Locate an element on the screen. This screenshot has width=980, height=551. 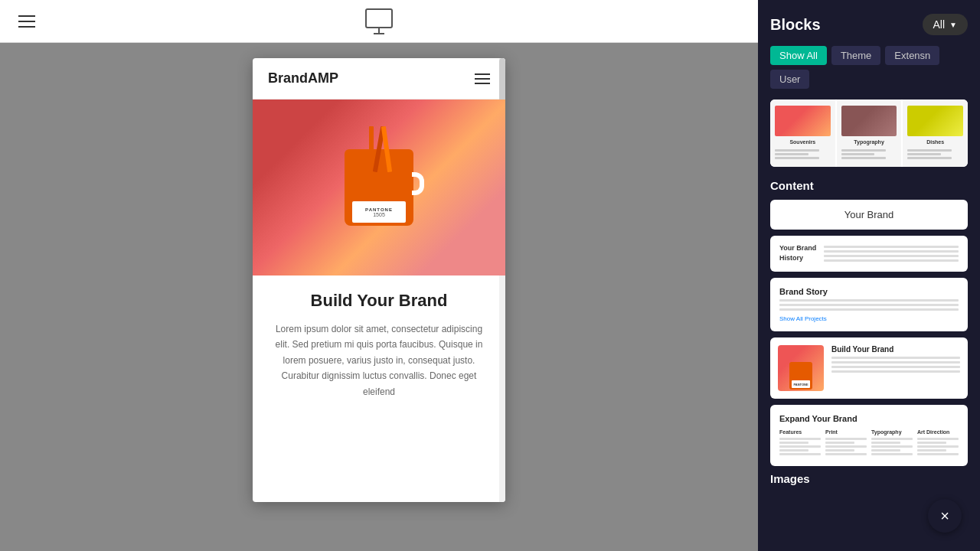
pantone-cup: PANTONE 1505 is located at coordinates (379, 187).